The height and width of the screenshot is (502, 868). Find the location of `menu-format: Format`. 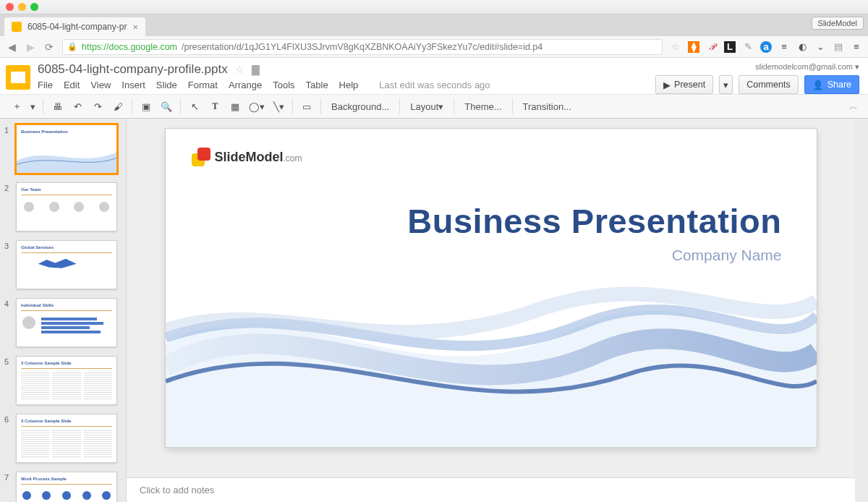

menu-format: Format is located at coordinates (203, 85).